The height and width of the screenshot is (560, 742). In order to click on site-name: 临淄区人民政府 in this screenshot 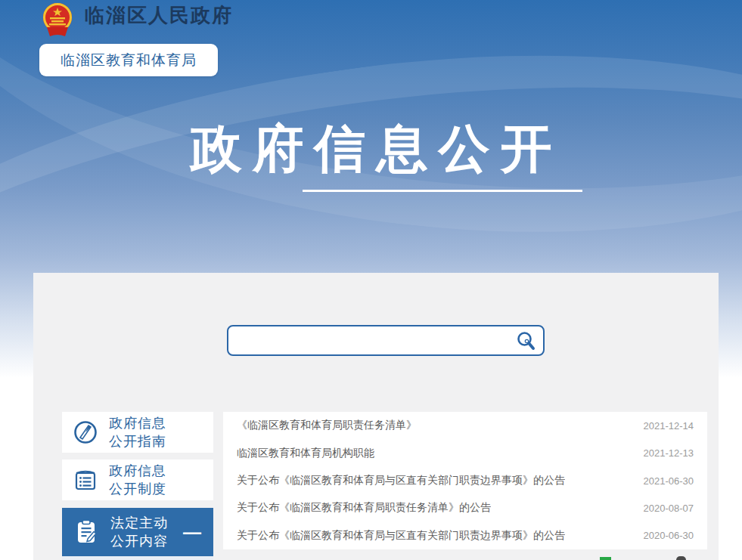, I will do `click(159, 15)`.